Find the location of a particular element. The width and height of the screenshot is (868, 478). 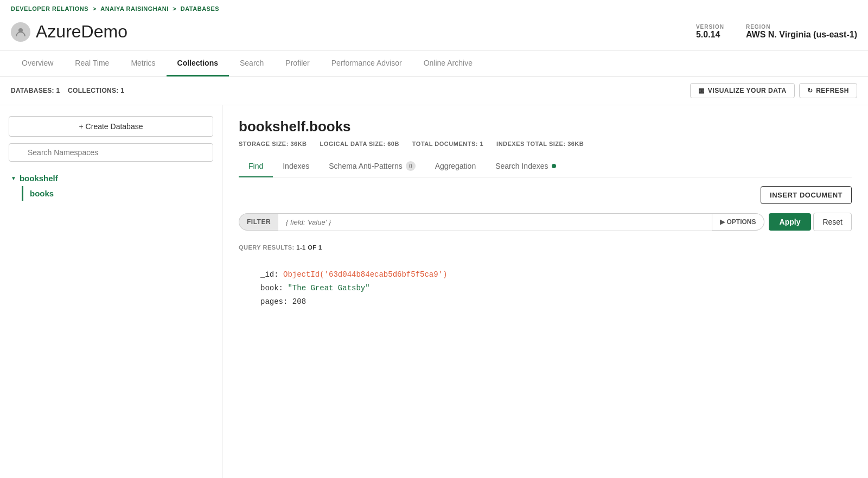

search-namespaces-wrap: 🔍 is located at coordinates (111, 152).